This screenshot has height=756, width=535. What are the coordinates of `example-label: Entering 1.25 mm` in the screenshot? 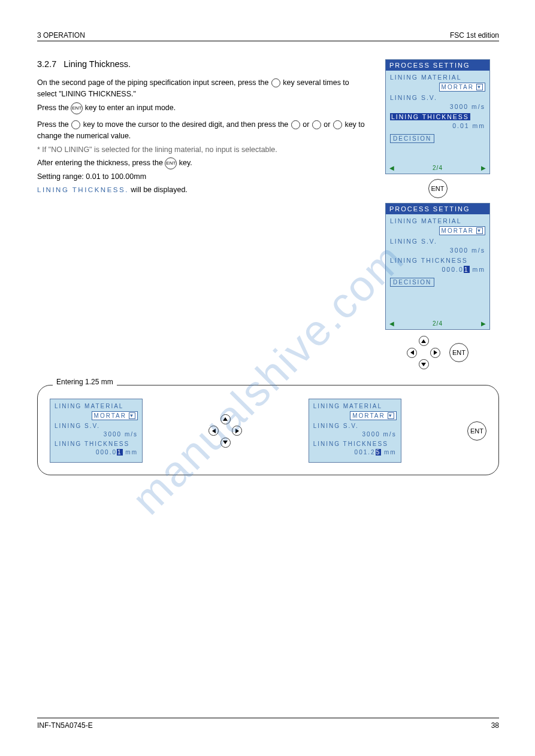 It's located at (85, 382).